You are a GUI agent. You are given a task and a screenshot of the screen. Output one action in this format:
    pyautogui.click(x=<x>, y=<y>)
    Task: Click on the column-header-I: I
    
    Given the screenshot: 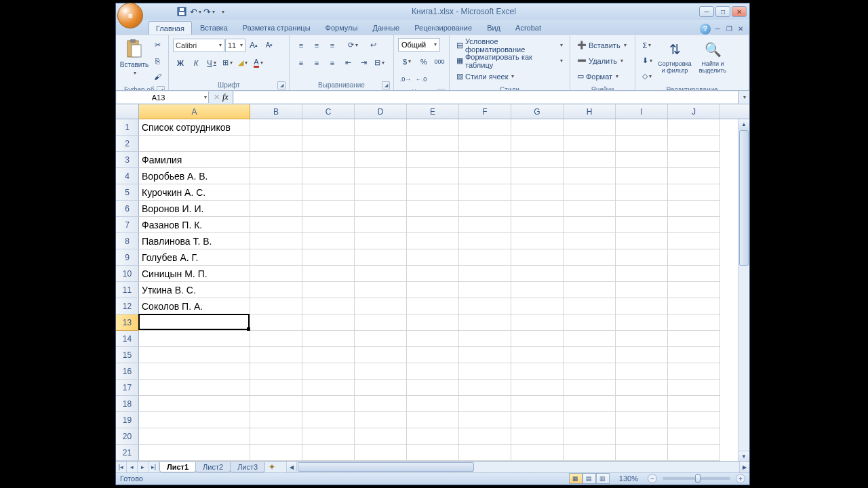 What is the action you would take?
    pyautogui.click(x=642, y=111)
    